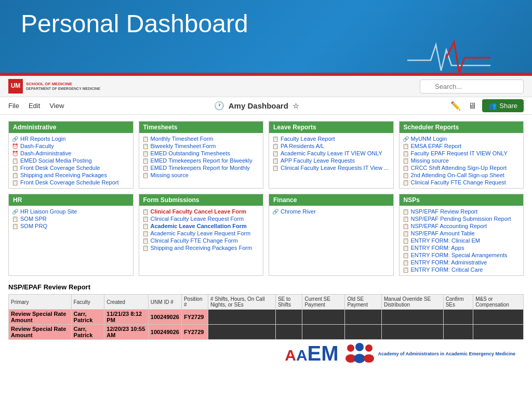  What do you see at coordinates (461, 241) in the screenshot?
I see `section-body-nsps: 📋NSP/EPAF Review Report 📋NSP/EPAF Pendin…` at bounding box center [461, 241].